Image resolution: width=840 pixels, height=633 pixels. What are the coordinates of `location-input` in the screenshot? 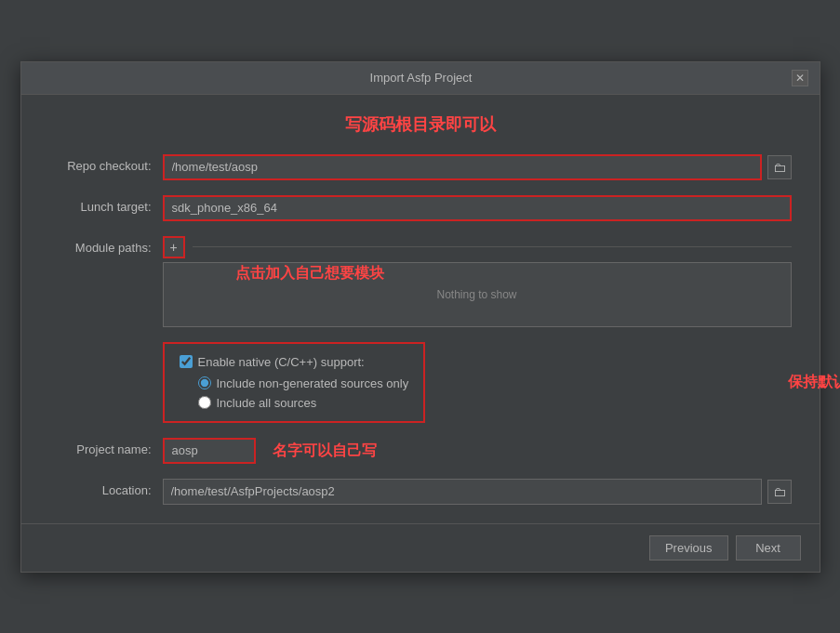 It's located at (462, 492).